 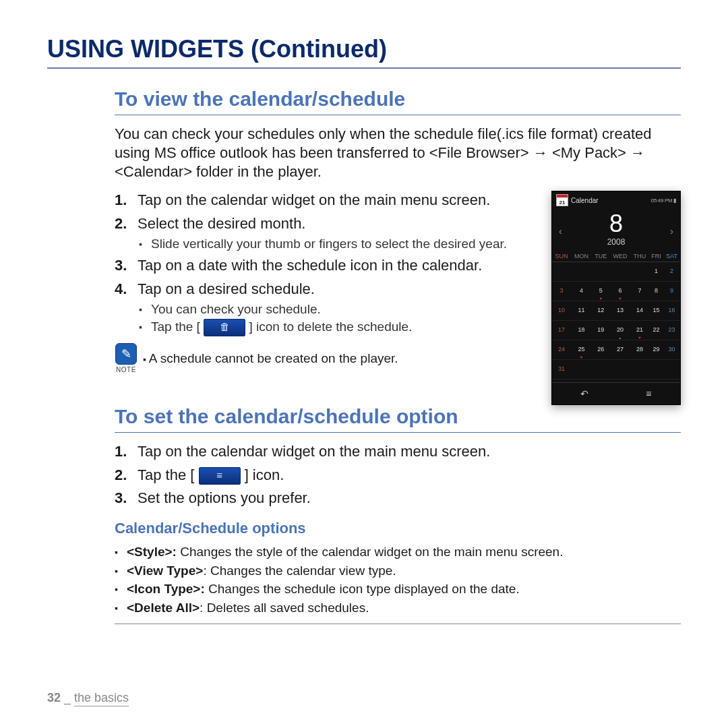 What do you see at coordinates (88, 698) in the screenshot?
I see `page-footer: 32 _ the basics` at bounding box center [88, 698].